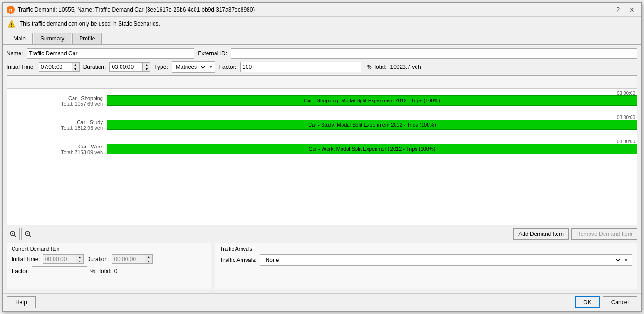 The height and width of the screenshot is (314, 644). What do you see at coordinates (442, 260) in the screenshot?
I see `arrivals-select: None` at bounding box center [442, 260].